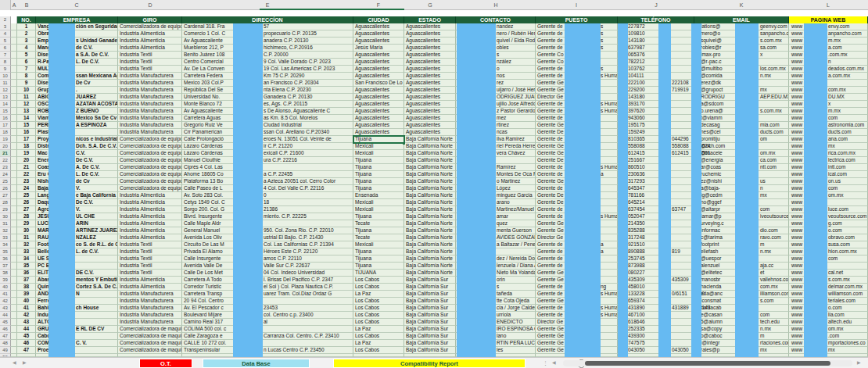  I want to click on column-letter-H: H, so click(496, 5).